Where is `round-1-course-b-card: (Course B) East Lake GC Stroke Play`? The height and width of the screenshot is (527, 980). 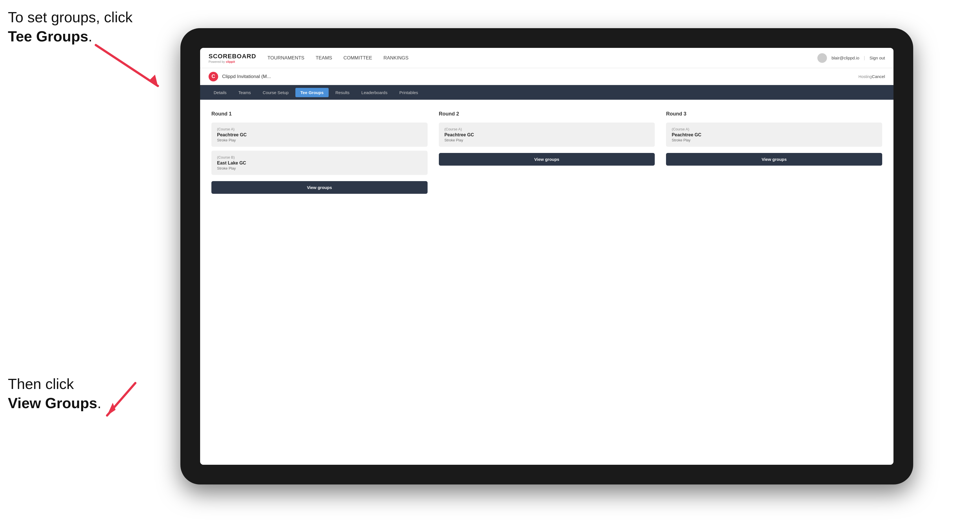
round-1-course-b-card: (Course B) East Lake GC Stroke Play is located at coordinates (320, 163).